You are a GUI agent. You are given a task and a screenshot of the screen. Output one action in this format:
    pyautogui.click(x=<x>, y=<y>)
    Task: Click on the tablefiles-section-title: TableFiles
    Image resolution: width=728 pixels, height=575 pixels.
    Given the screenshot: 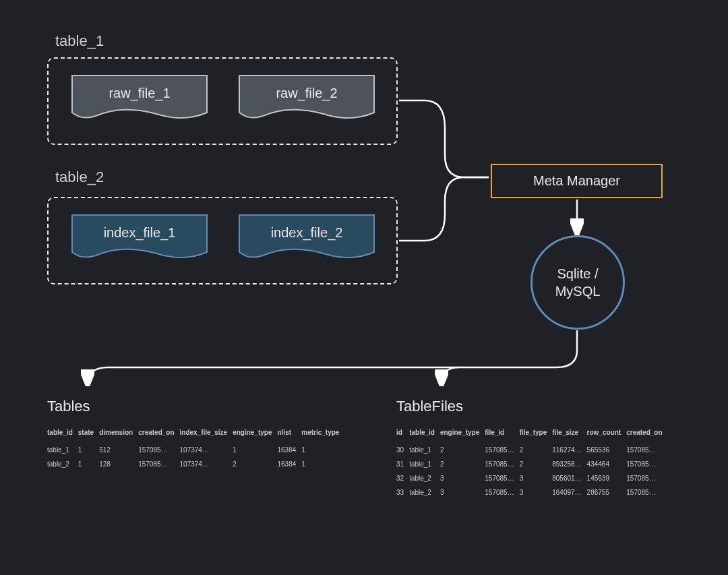 What is the action you would take?
    pyautogui.click(x=430, y=406)
    